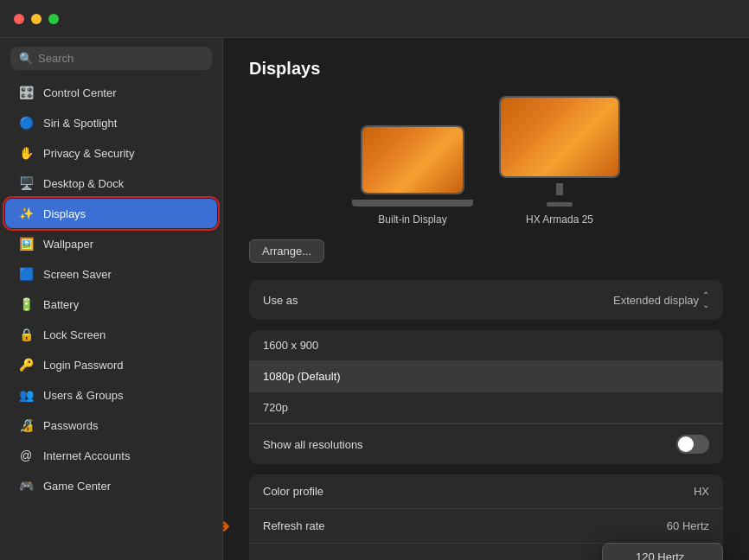 The width and height of the screenshot is (749, 560). I want to click on sidebar-icon-screen-saver: 🟦, so click(26, 274).